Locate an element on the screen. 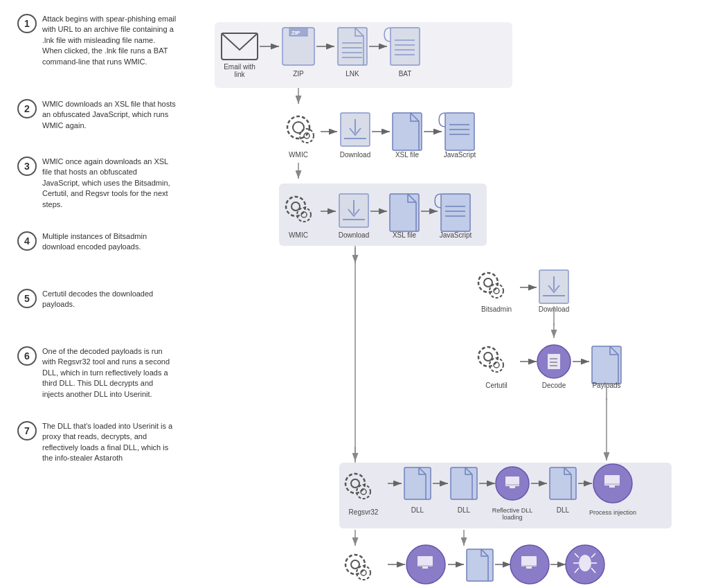 The width and height of the screenshot is (709, 588). lnk-label: LNK is located at coordinates (352, 73).